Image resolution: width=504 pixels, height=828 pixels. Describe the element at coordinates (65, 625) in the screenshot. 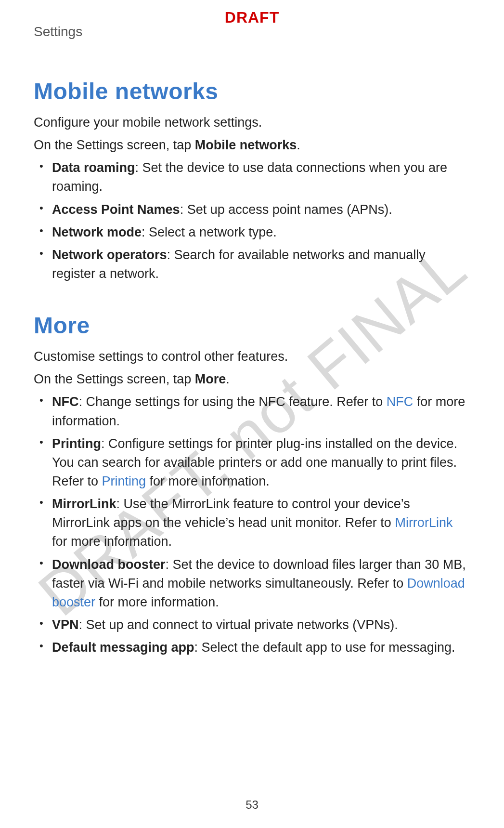

I see `item-label: VPN` at that location.